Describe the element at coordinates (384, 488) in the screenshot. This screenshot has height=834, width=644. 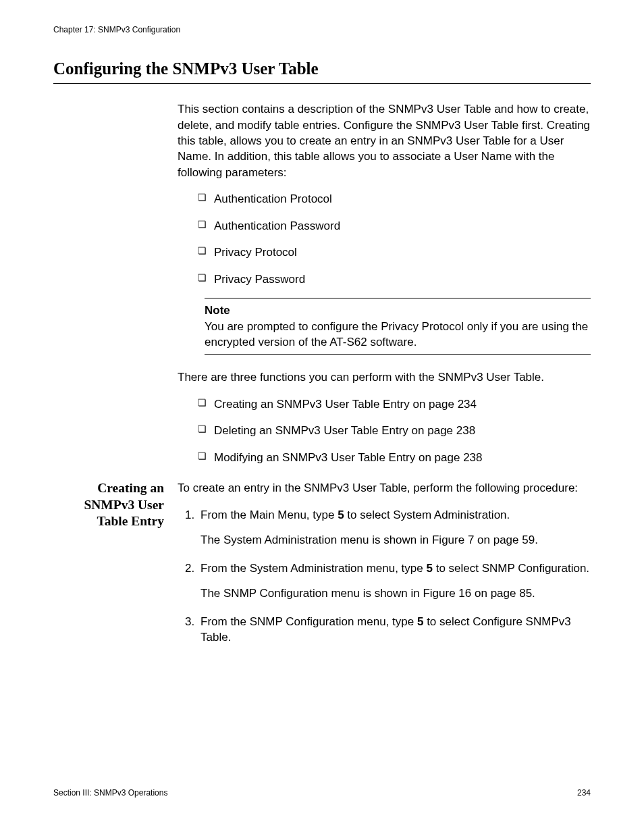
I see `procedure-intro: To create an entry in the SNMPv3 User Ta…` at that location.